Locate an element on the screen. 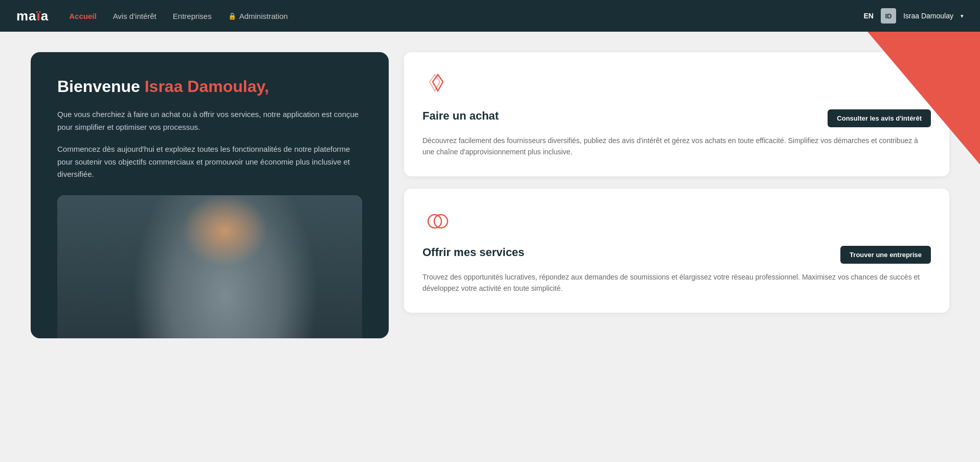 The width and height of the screenshot is (980, 462). purchase-card-top is located at coordinates (677, 86).